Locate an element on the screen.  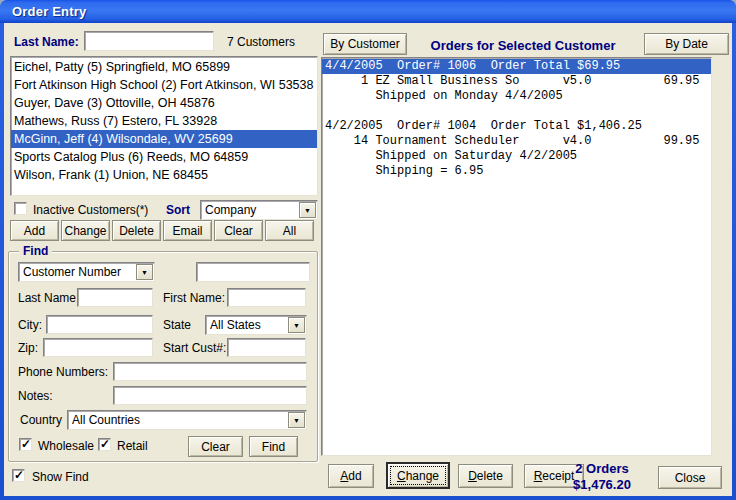
orders-count: 2 Orders is located at coordinates (602, 469).